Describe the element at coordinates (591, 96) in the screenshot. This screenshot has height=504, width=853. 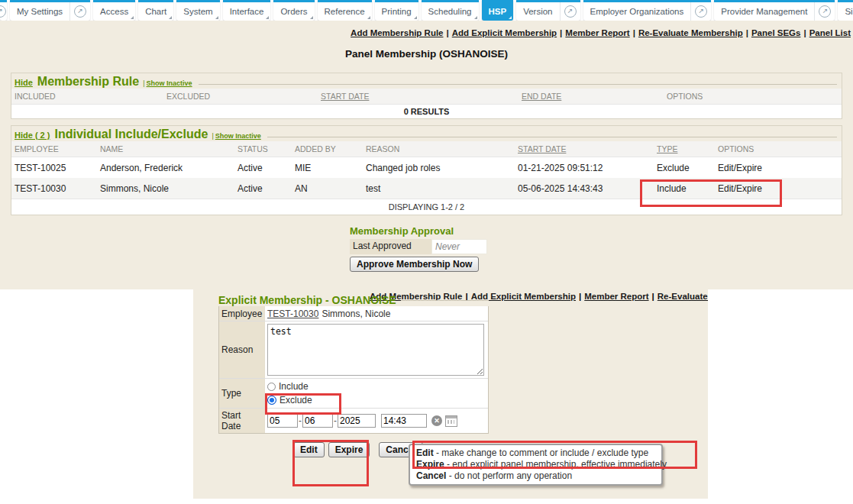
I see `col-end-date: END DATE` at that location.